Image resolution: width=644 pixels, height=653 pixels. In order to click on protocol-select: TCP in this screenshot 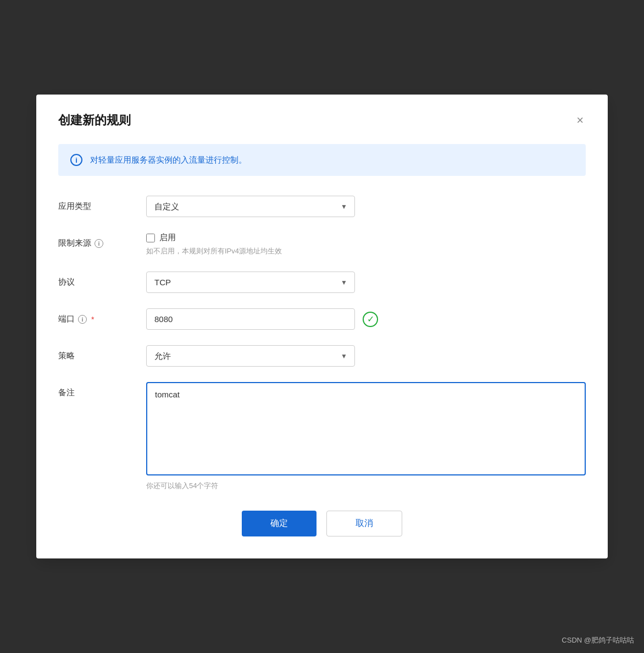, I will do `click(251, 283)`.